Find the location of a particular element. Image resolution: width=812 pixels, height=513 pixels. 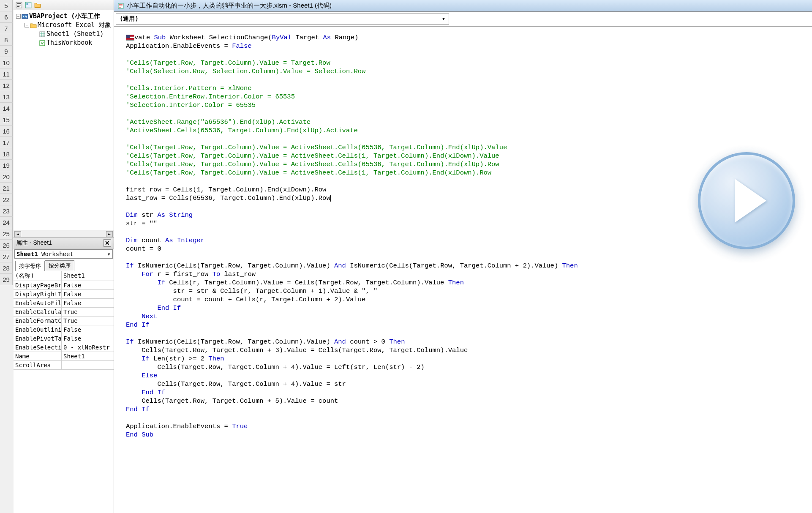

property-row: EnableCalculatTrue is located at coordinates (63, 312).